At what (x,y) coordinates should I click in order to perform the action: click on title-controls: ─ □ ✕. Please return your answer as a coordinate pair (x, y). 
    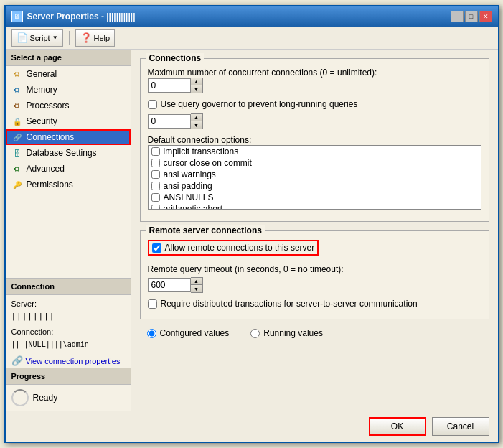
    Looking at the image, I should click on (471, 17).